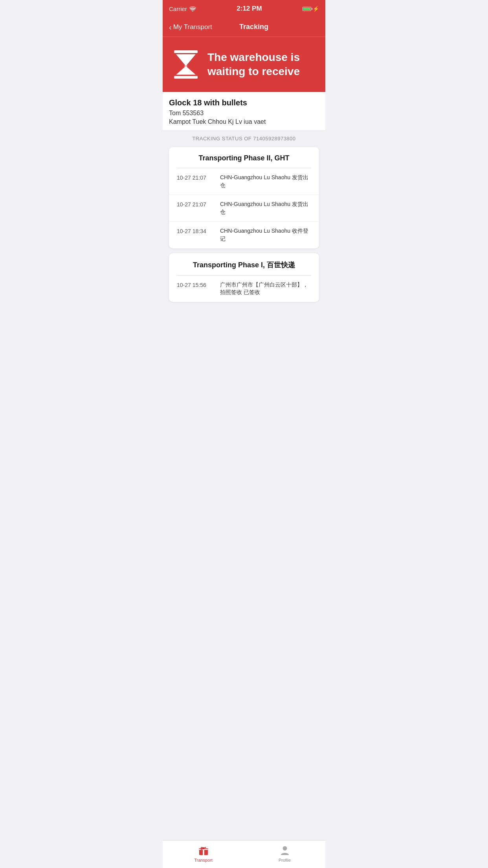 This screenshot has height=868, width=488. I want to click on wifi-icon, so click(193, 9).